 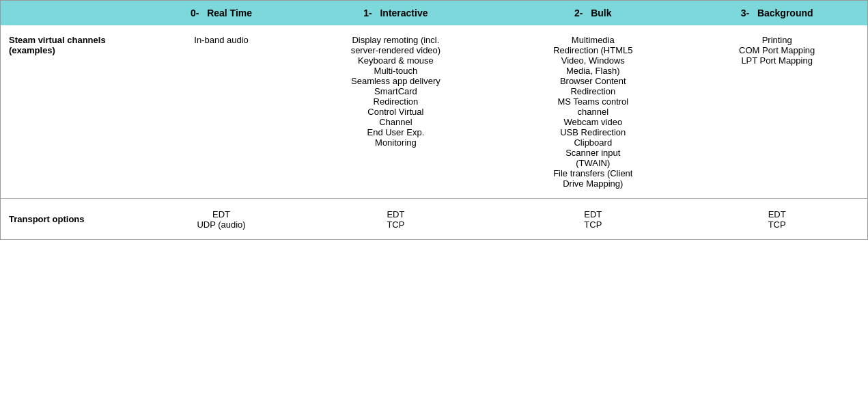 I want to click on col3-label: Background, so click(x=785, y=13).